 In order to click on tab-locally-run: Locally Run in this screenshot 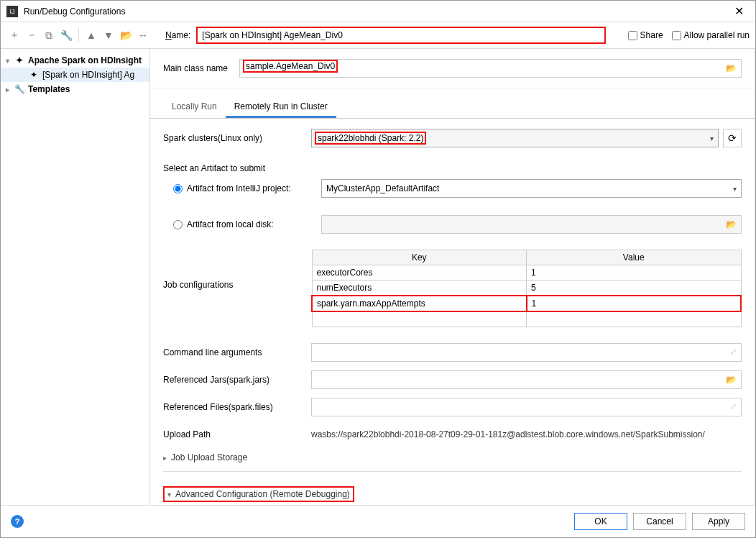, I will do `click(194, 108)`.